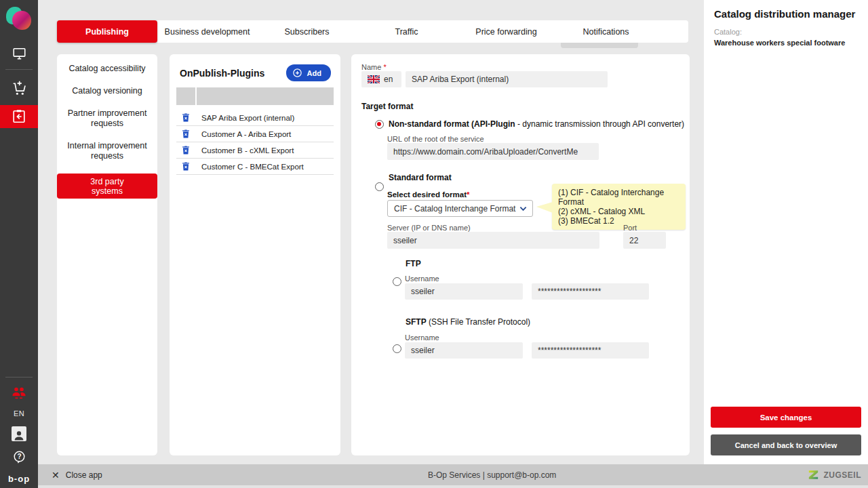 Image resolution: width=868 pixels, height=488 pixels. Describe the element at coordinates (506, 31) in the screenshot. I see `tab-price-forwarding: Price forwarding` at that location.